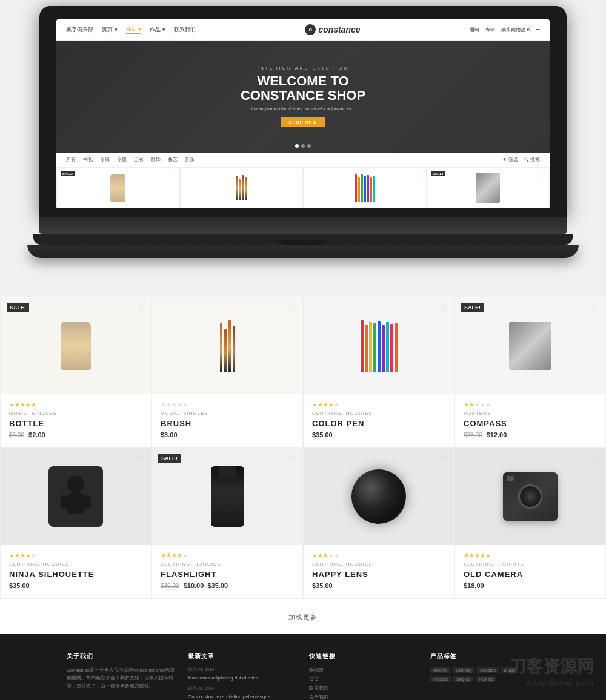 This screenshot has width=606, height=700. What do you see at coordinates (242, 676) in the screenshot?
I see `footer-blog: 最新文章 四月 04, 2016 Maecenas adipiscing dui…` at bounding box center [242, 676].